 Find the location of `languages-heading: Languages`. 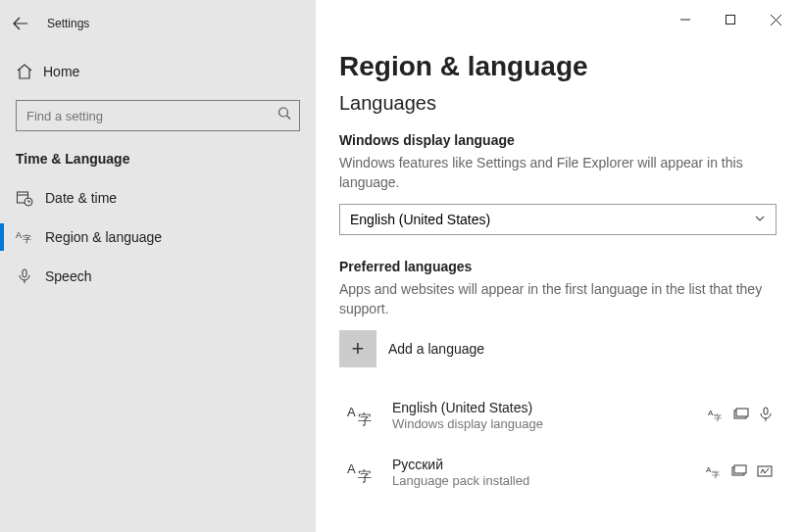

languages-heading: Languages is located at coordinates (558, 104).